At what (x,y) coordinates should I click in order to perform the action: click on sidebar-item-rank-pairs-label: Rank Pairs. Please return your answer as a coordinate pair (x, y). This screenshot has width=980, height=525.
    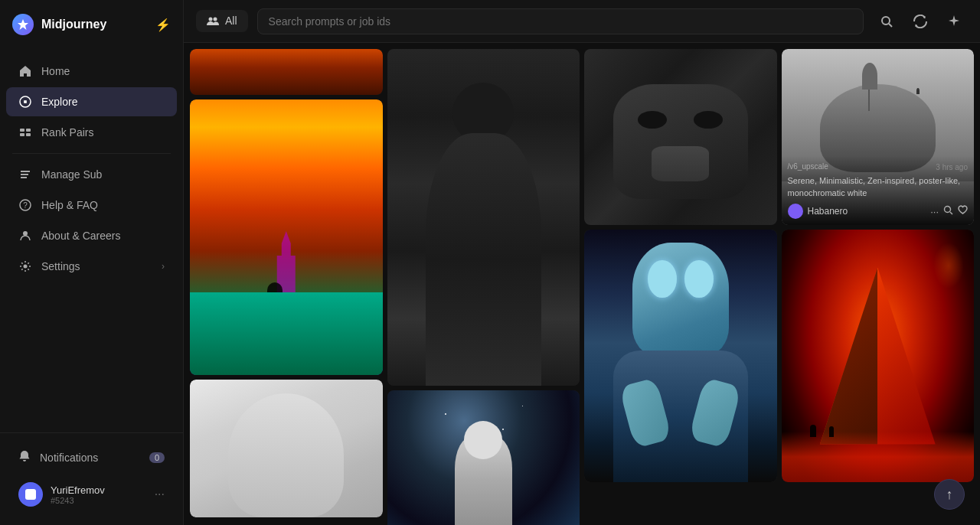
    Looking at the image, I should click on (67, 132).